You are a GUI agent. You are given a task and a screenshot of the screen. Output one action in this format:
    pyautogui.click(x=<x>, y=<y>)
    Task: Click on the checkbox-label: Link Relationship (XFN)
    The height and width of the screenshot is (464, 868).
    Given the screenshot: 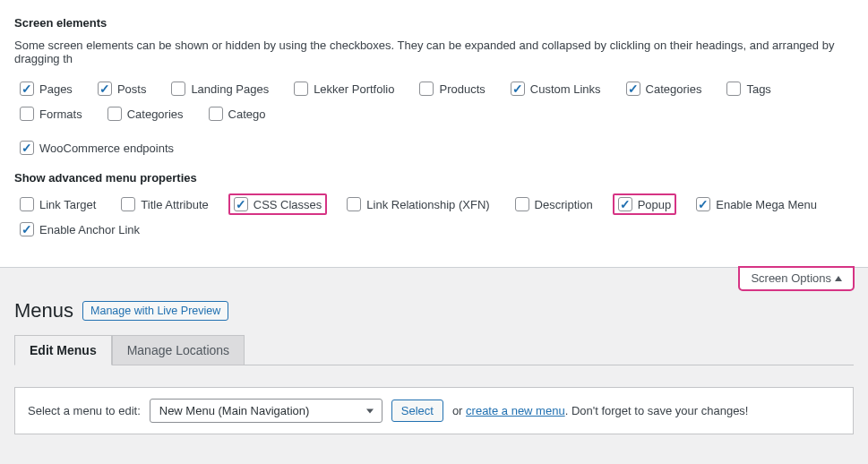 What is the action you would take?
    pyautogui.click(x=428, y=204)
    